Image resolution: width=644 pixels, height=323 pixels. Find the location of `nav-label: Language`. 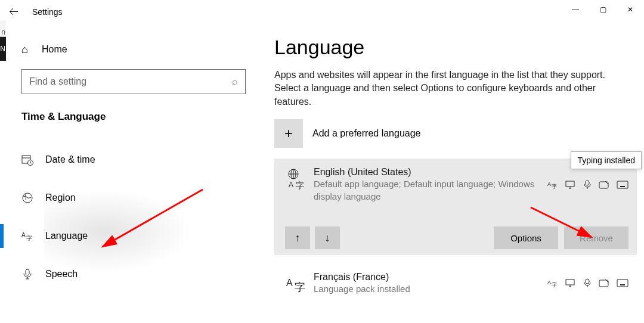

nav-label: Language is located at coordinates (67, 236).